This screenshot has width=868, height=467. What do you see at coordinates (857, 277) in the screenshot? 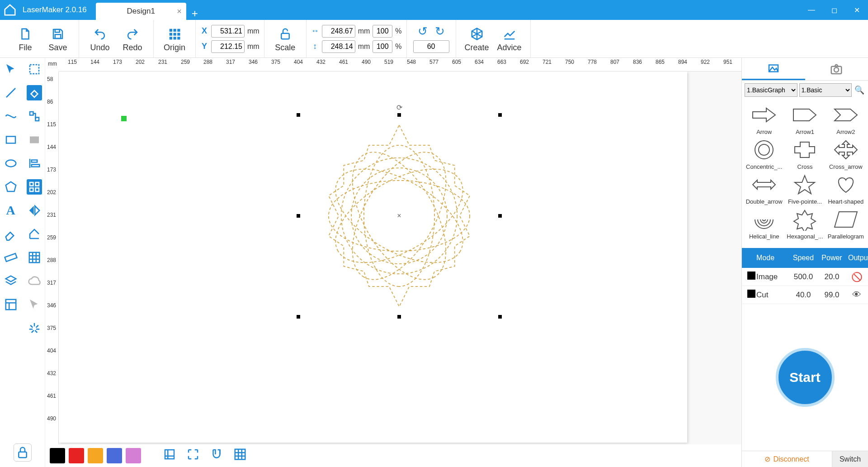
I see `visibility-icon: 🚫` at bounding box center [857, 277].